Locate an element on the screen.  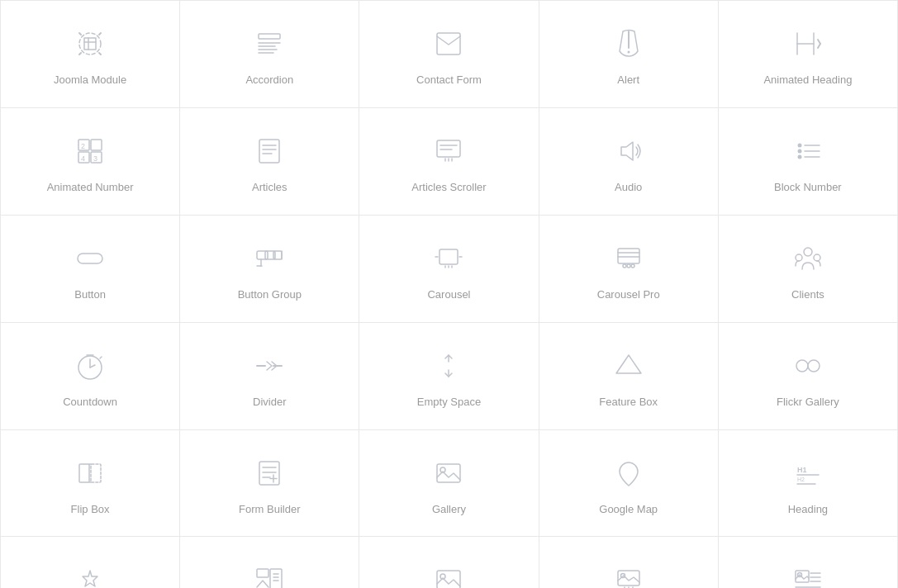
joomla-icon is located at coordinates (90, 44).